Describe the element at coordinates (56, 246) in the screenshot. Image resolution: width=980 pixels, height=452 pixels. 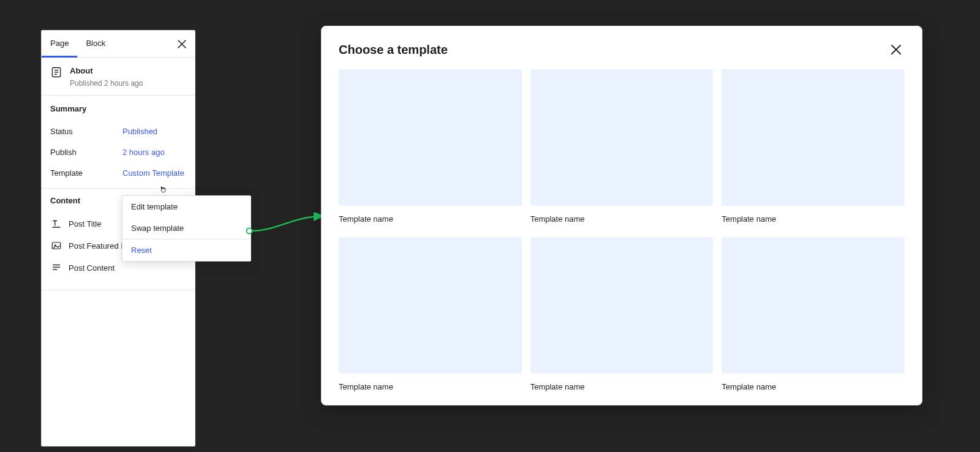
I see `featured-image-icon` at that location.